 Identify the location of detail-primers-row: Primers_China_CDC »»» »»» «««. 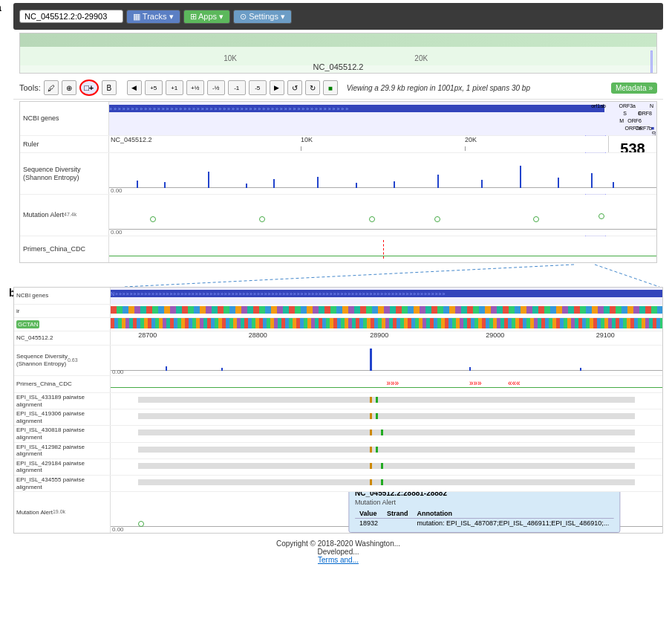
(339, 385).